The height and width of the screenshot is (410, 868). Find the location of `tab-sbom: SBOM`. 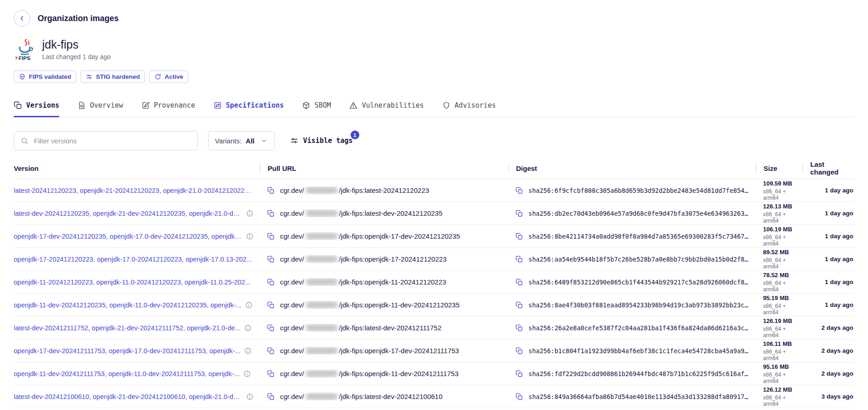

tab-sbom: SBOM is located at coordinates (316, 109).